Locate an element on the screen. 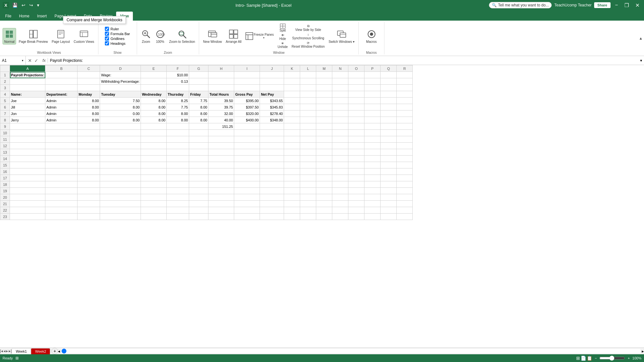 The image size is (644, 362). redo-button: ↪ is located at coordinates (31, 5).